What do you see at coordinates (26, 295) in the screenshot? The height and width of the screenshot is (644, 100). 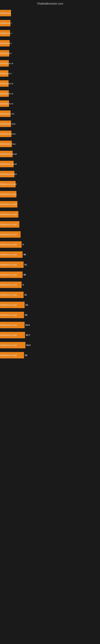 I see `bar-value: 51` at bounding box center [26, 295].